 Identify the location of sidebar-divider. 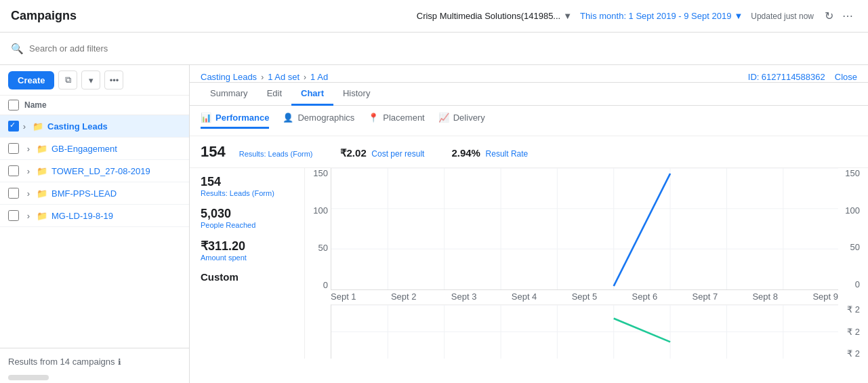
(95, 348).